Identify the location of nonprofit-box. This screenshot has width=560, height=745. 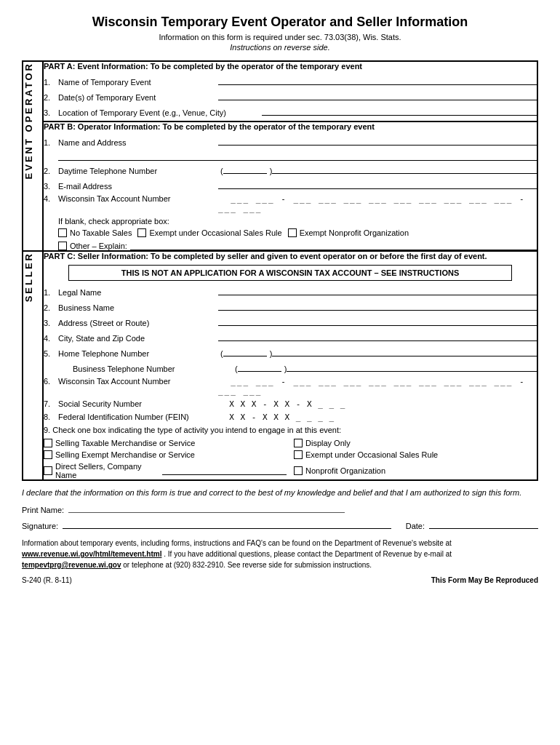
(298, 471).